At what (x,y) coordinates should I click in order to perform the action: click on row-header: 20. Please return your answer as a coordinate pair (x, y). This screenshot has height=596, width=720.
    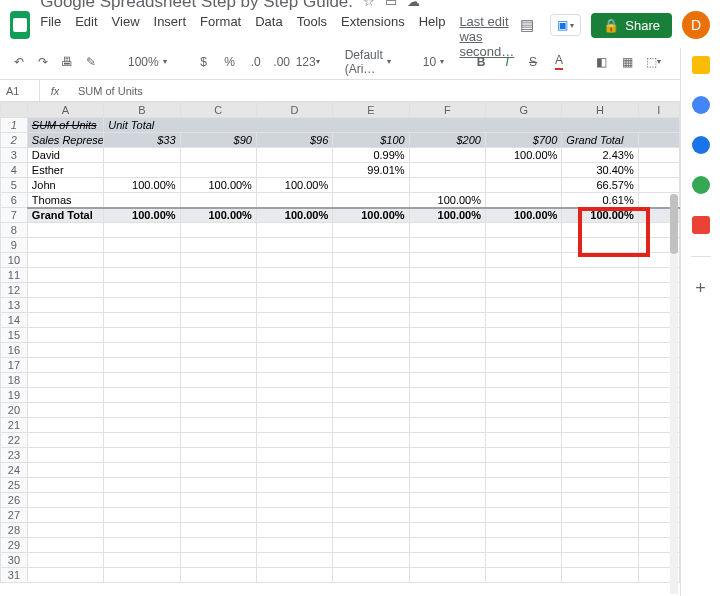
    Looking at the image, I should click on (14, 410).